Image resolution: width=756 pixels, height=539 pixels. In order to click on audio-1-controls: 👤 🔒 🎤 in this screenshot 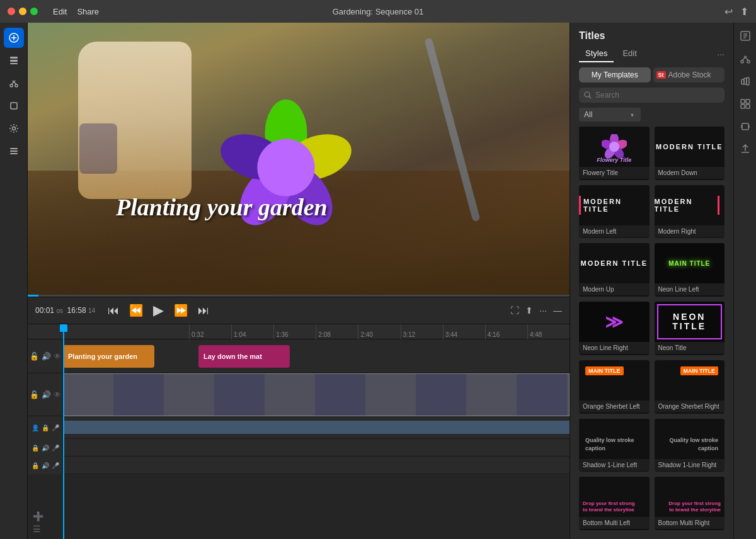, I will do `click(45, 428)`.